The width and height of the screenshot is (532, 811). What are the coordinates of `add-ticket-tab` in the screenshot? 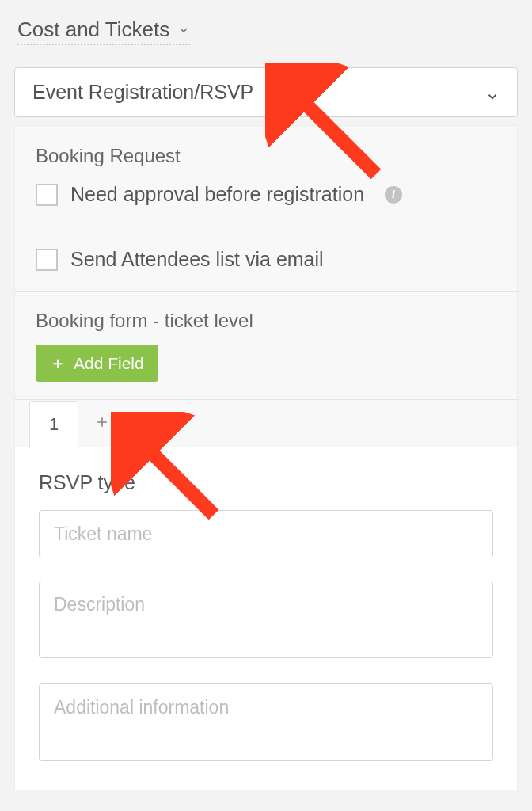 It's located at (102, 423).